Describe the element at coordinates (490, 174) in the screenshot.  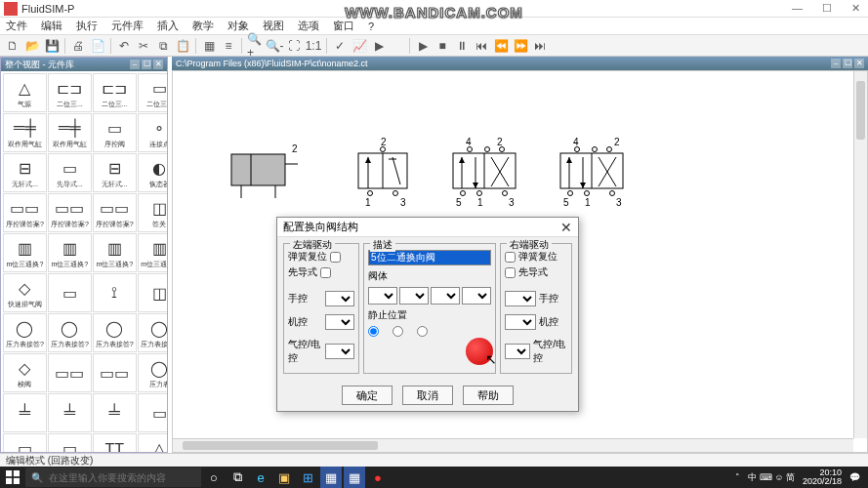
I see `valve-5-2-a: 4 2 5 1 3` at that location.